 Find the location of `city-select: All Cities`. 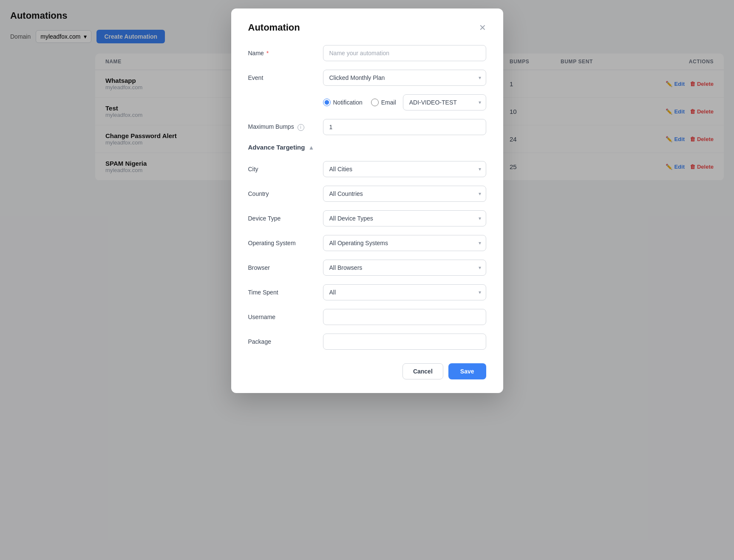

city-select: All Cities is located at coordinates (405, 169).